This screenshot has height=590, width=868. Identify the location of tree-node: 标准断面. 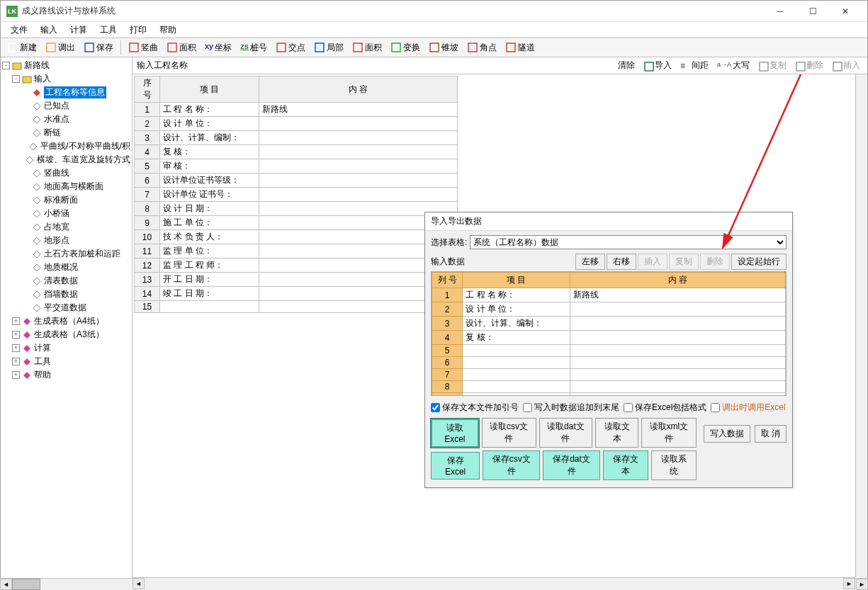
(67, 200).